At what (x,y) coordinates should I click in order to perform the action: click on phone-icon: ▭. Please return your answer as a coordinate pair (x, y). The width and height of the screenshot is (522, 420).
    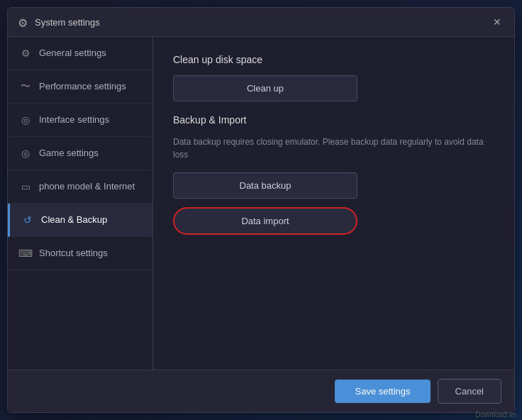
    Looking at the image, I should click on (26, 187).